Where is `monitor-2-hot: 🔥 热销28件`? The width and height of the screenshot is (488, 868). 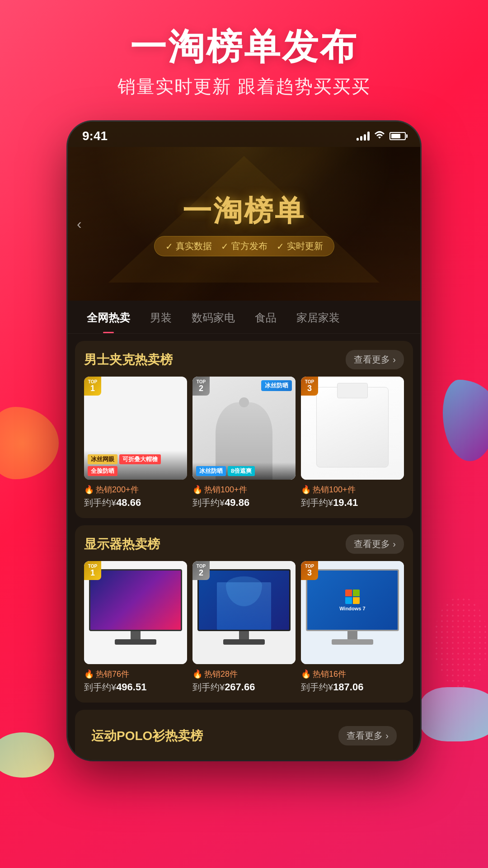 monitor-2-hot: 🔥 热销28件 is located at coordinates (244, 674).